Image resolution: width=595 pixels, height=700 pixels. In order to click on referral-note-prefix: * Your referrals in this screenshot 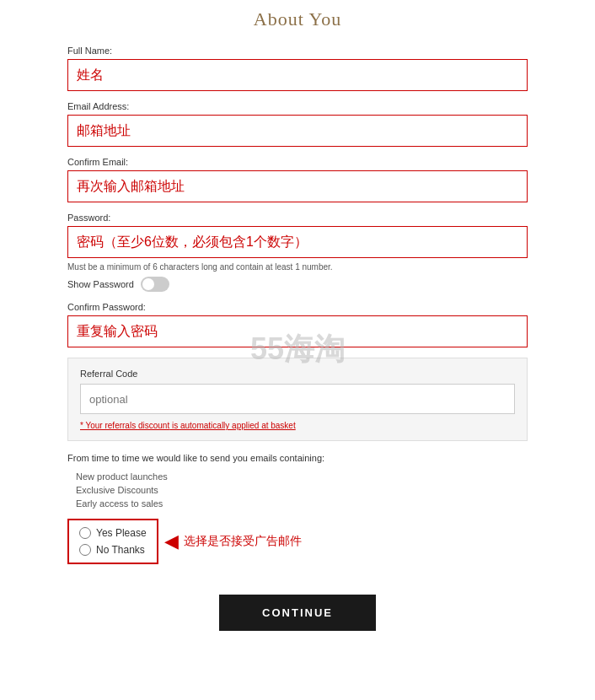, I will do `click(110, 425)`.